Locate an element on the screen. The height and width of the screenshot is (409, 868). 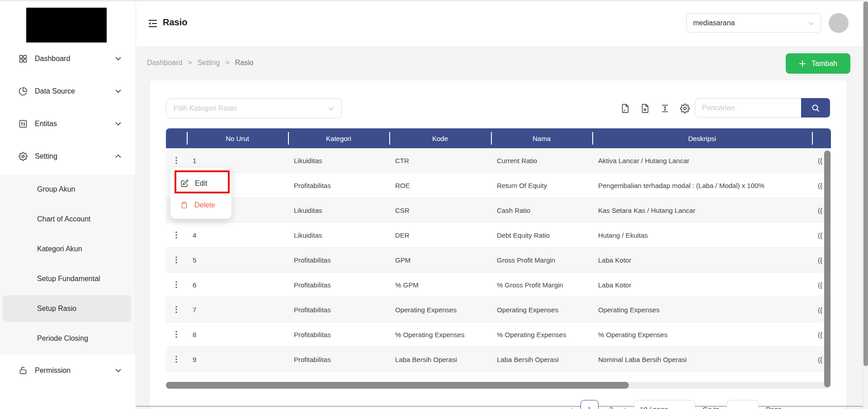
text-height-icon is located at coordinates (665, 108).